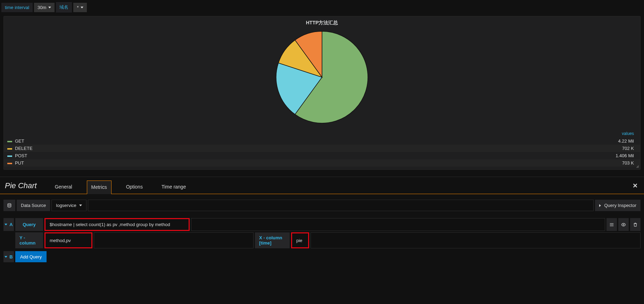 The width and height of the screenshot is (644, 304). Describe the element at coordinates (69, 205) in the screenshot. I see `datasource-select: logservice` at that location.